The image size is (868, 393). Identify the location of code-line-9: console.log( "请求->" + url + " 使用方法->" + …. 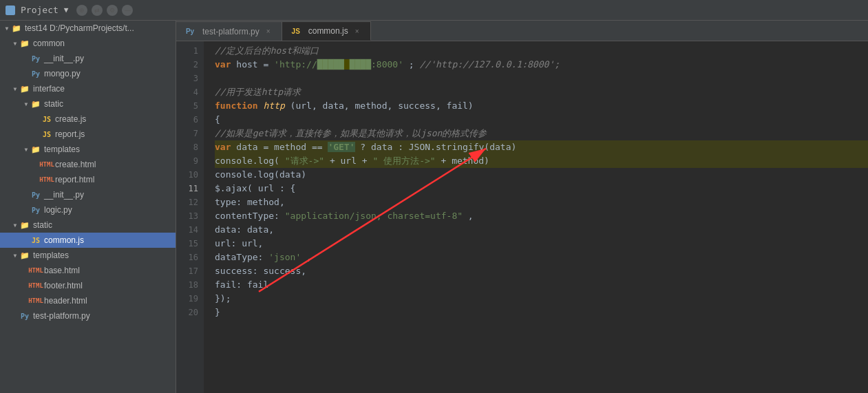
(541, 161).